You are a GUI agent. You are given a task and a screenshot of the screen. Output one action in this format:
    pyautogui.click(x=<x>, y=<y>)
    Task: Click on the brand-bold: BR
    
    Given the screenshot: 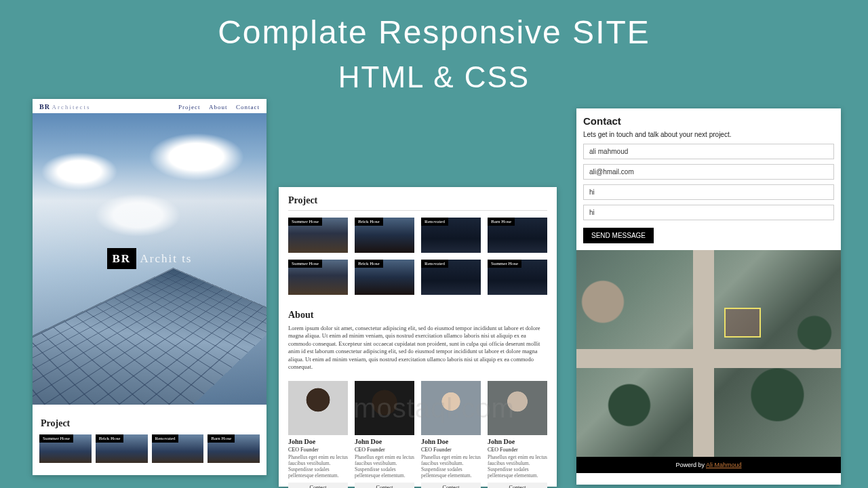 What is the action you would take?
    pyautogui.click(x=45, y=107)
    